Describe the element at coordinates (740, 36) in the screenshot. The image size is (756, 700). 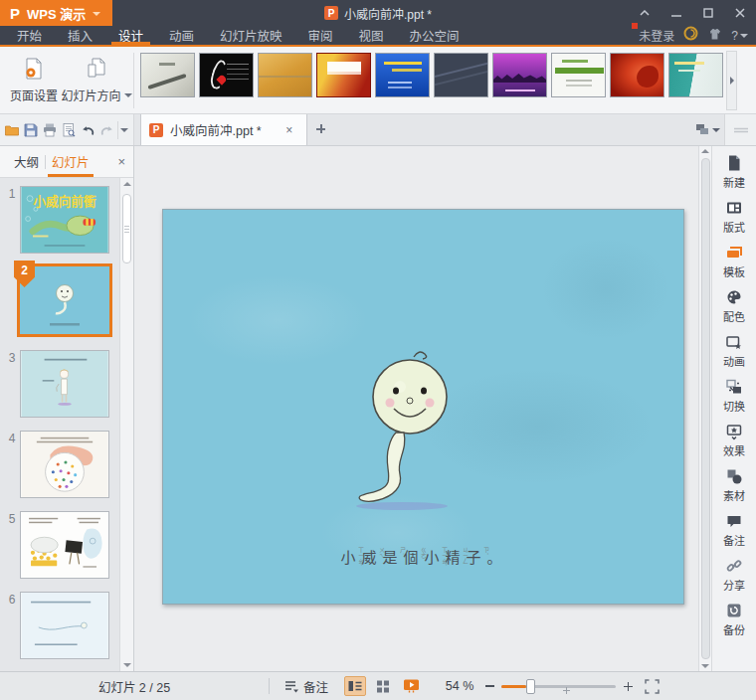
I see `help-button: ?` at that location.